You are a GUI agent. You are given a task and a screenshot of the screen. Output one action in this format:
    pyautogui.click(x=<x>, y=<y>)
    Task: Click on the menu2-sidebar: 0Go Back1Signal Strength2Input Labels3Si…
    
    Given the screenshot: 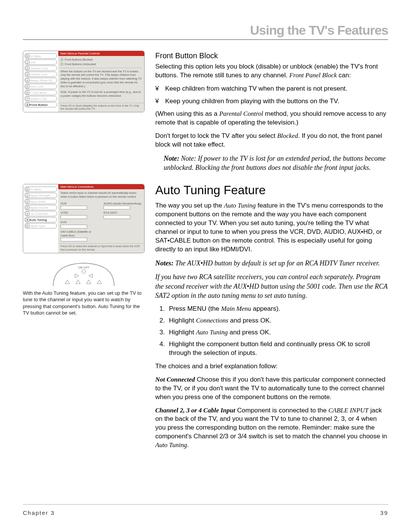 What is the action you would take?
    pyautogui.click(x=41, y=219)
    